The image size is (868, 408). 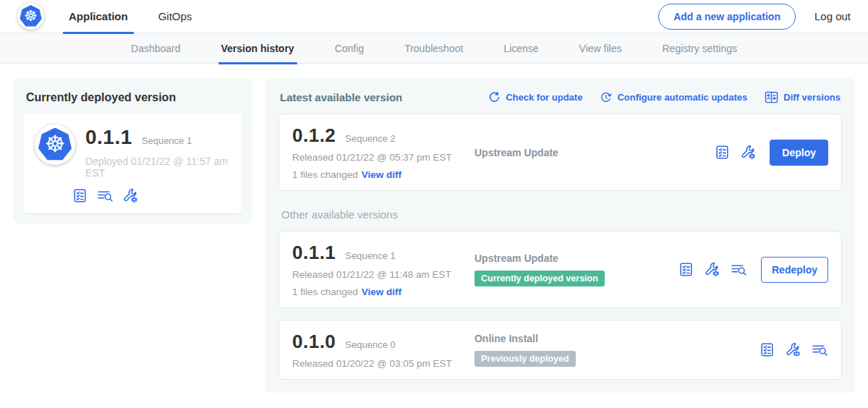 I want to click on kubernetes-logo: ☸, so click(x=30, y=16).